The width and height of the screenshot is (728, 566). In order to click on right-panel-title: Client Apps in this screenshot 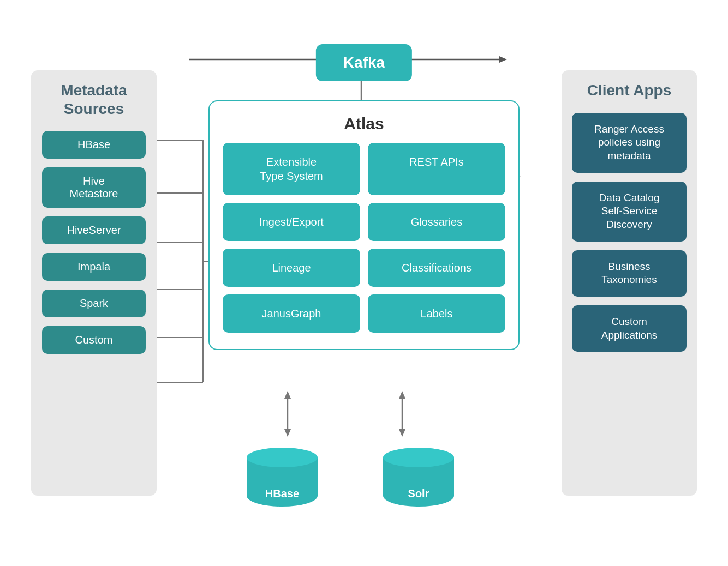, I will do `click(630, 91)`.